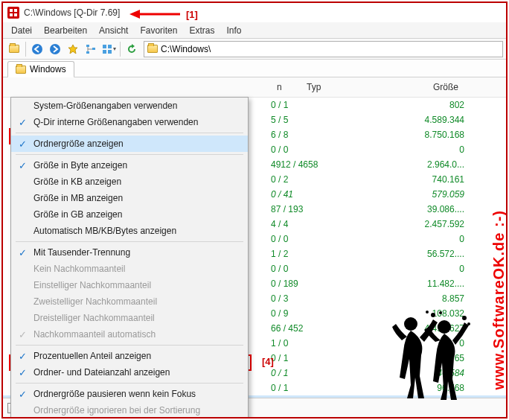 The image size is (509, 420). I want to click on cell-size: 56.572...., so click(420, 254).